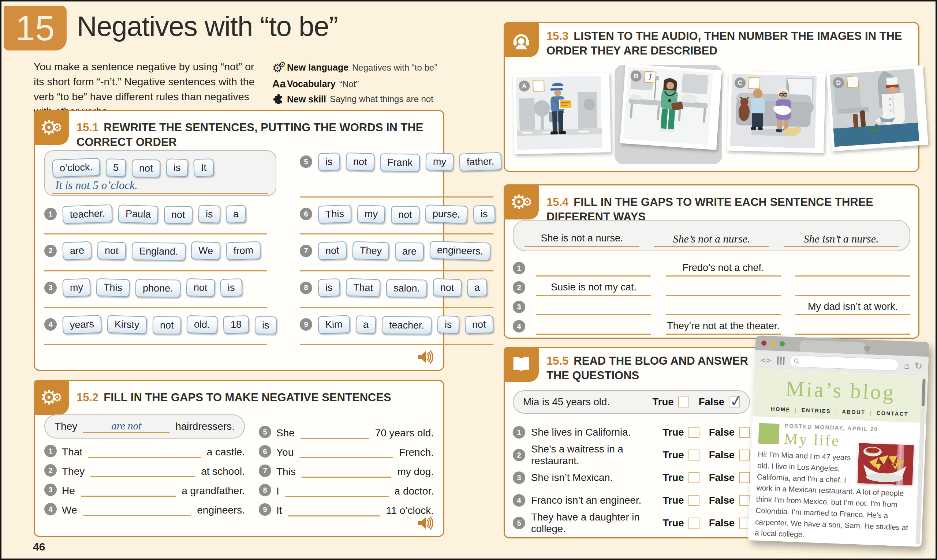  What do you see at coordinates (204, 168) in the screenshot?
I see `word-chip: It` at bounding box center [204, 168].